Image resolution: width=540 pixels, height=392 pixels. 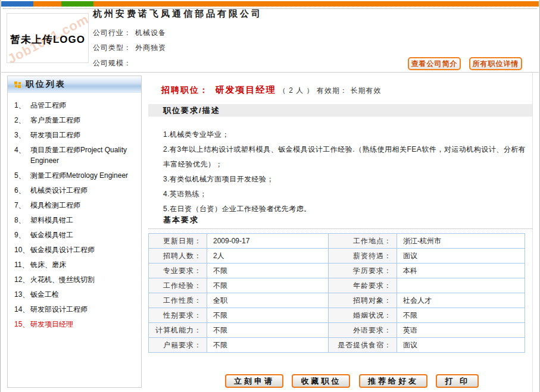 What do you see at coordinates (178, 315) in the screenshot?
I see `row-label: 性别要求：` at bounding box center [178, 315].